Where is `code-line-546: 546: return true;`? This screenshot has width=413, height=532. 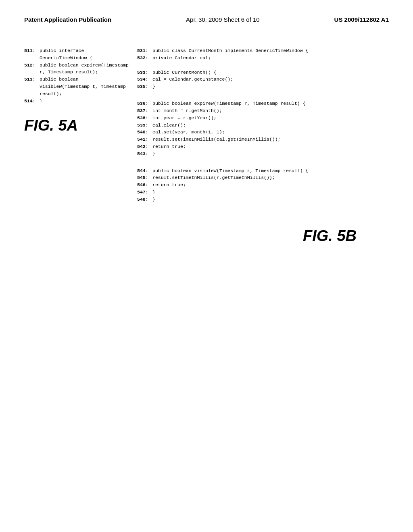
code-line-546: 546: return true; is located at coordinates (263, 185).